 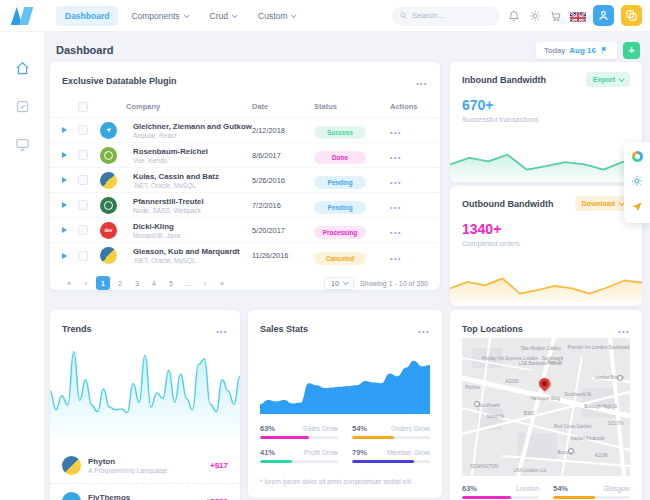 What do you see at coordinates (504, 80) in the screenshot?
I see `card-title: Inbound Bandwidth` at bounding box center [504, 80].